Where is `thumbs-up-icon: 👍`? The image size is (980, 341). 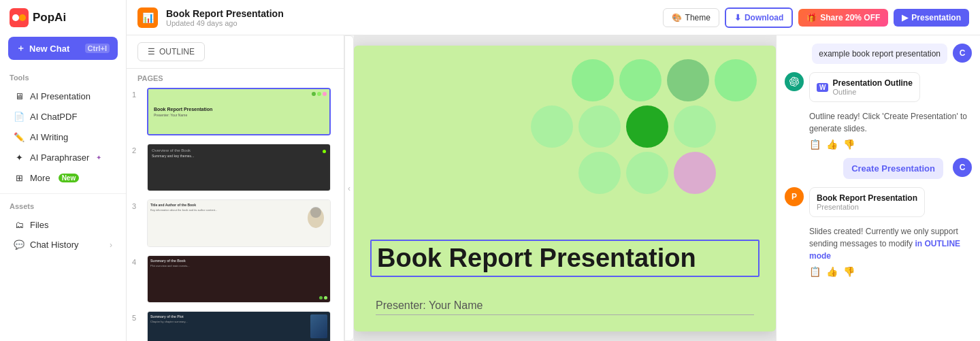
thumbs-up-icon: 👍 is located at coordinates (832, 144).